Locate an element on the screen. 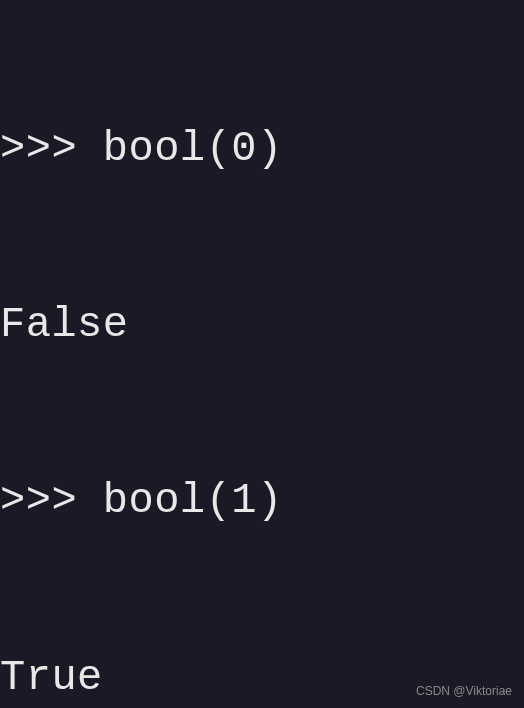 This screenshot has width=524, height=708. watermark-text: CSDN @Viktoriae is located at coordinates (464, 692).